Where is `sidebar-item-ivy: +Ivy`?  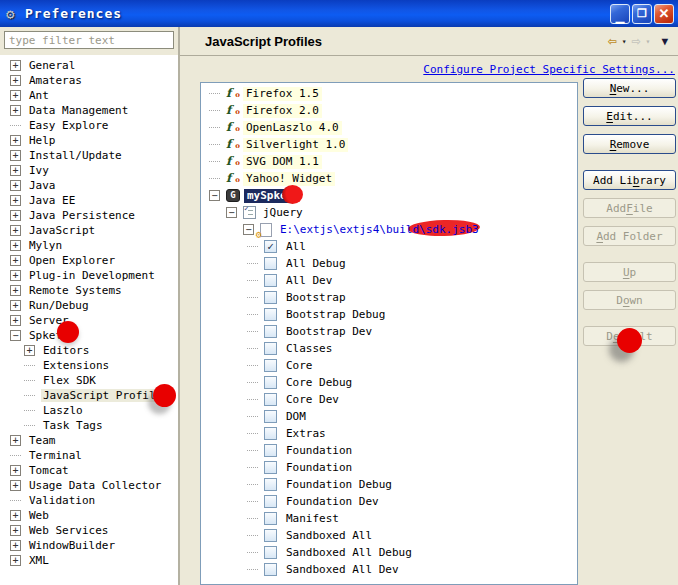
sidebar-item-ivy: +Ivy is located at coordinates (89, 170).